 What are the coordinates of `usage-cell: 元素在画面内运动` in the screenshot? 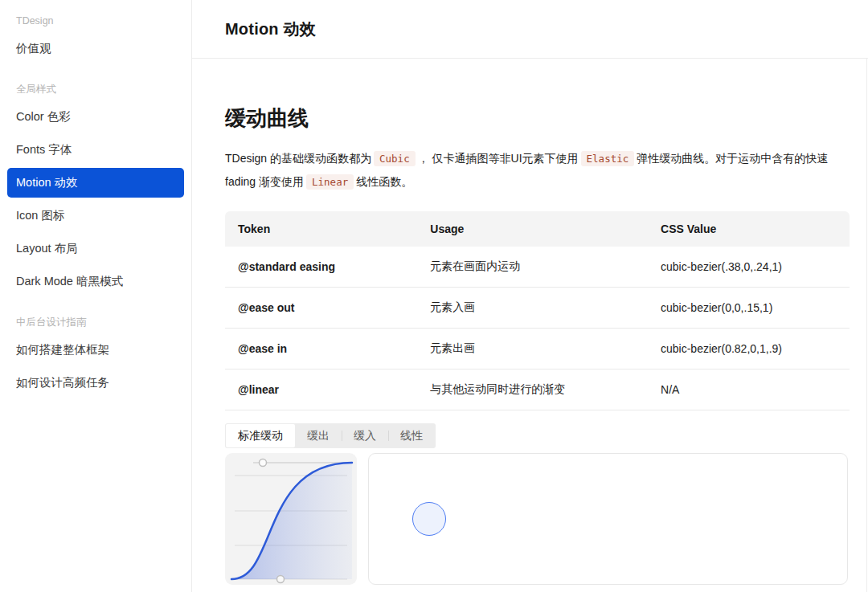 It's located at (532, 267).